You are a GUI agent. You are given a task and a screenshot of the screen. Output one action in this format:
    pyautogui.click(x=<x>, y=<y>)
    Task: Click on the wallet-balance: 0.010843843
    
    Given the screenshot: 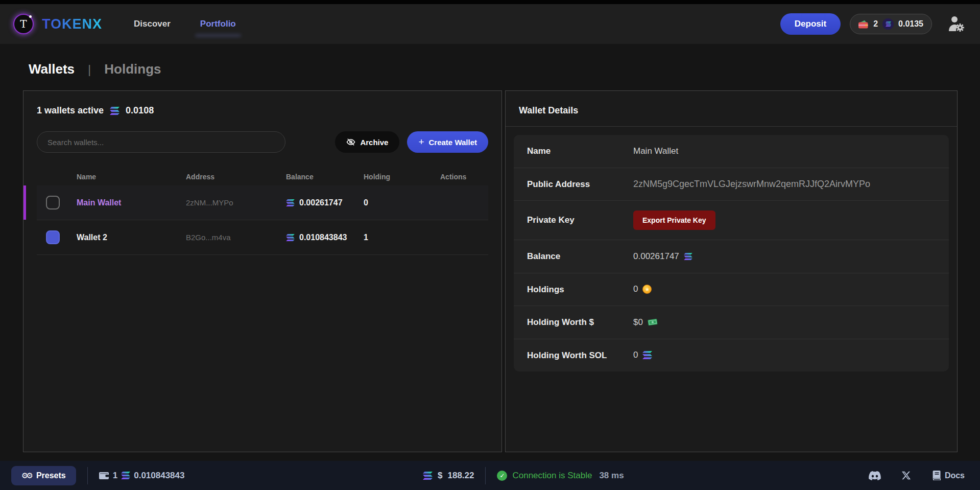 What is the action you would take?
    pyautogui.click(x=323, y=238)
    